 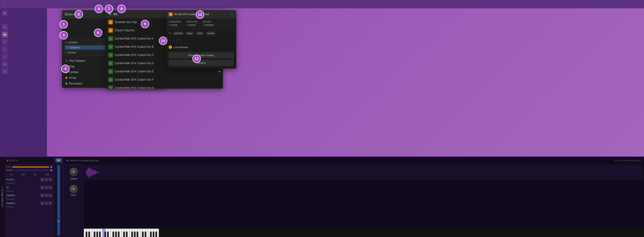 I want to click on key-ds, so click(x=89, y=234).